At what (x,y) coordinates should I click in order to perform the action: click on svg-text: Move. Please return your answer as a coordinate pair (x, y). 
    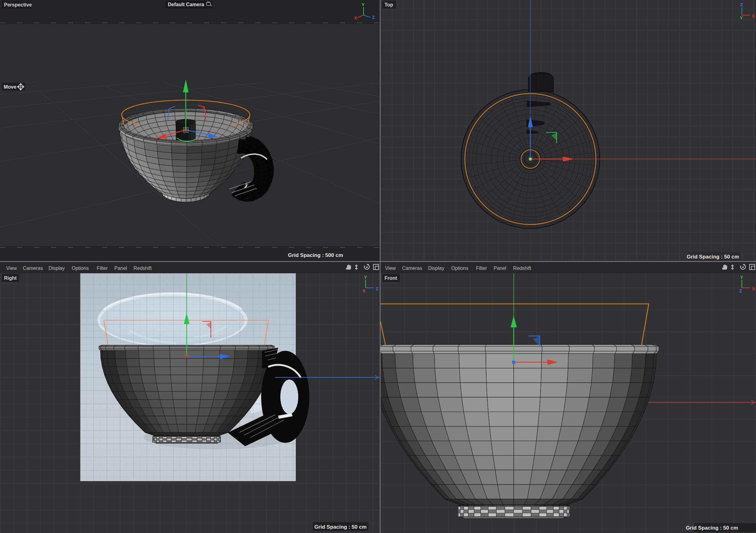
    Looking at the image, I should click on (10, 87).